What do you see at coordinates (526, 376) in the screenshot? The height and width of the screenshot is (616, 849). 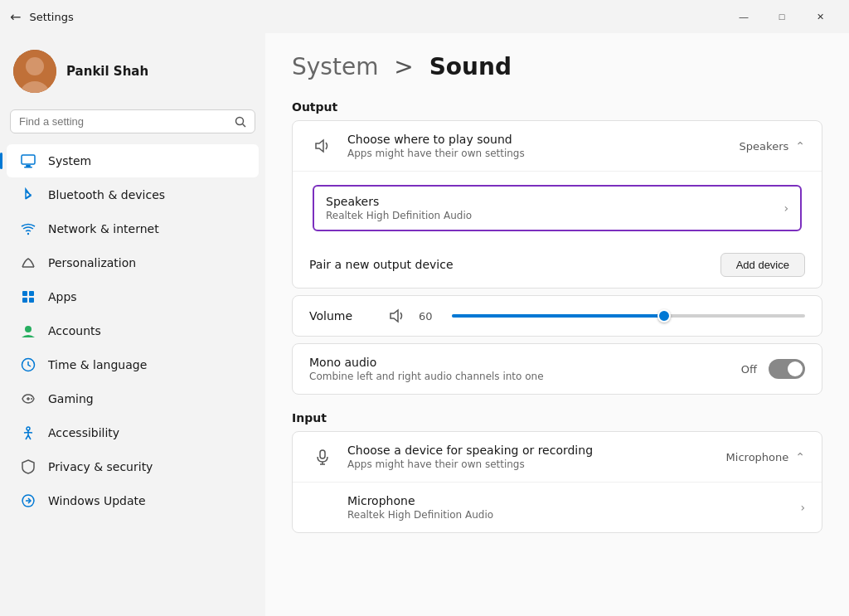 I see `mono-audio-subtitle: Combine left and right audio channels in…` at bounding box center [526, 376].